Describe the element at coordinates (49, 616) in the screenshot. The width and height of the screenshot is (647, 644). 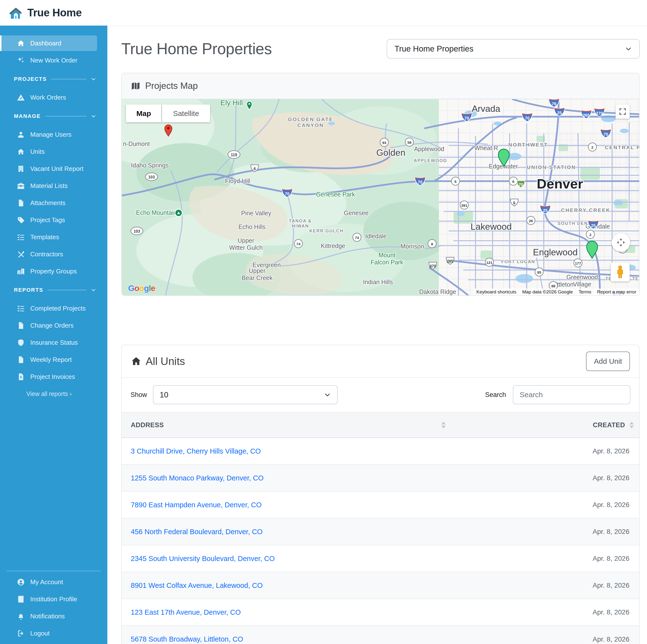
I see `sidebar-item-notifications: Notifications` at that location.